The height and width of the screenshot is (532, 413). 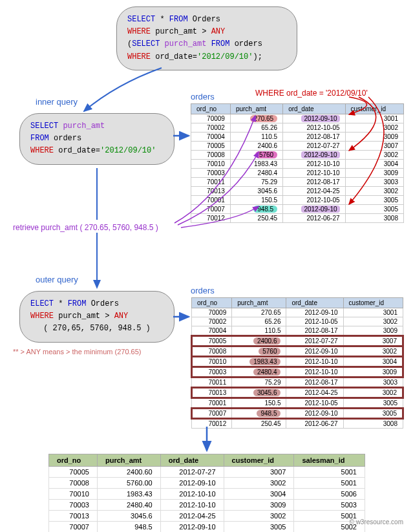 I want to click on where-date-note: WHERE ord_date = '2012/09/10', so click(x=312, y=93).